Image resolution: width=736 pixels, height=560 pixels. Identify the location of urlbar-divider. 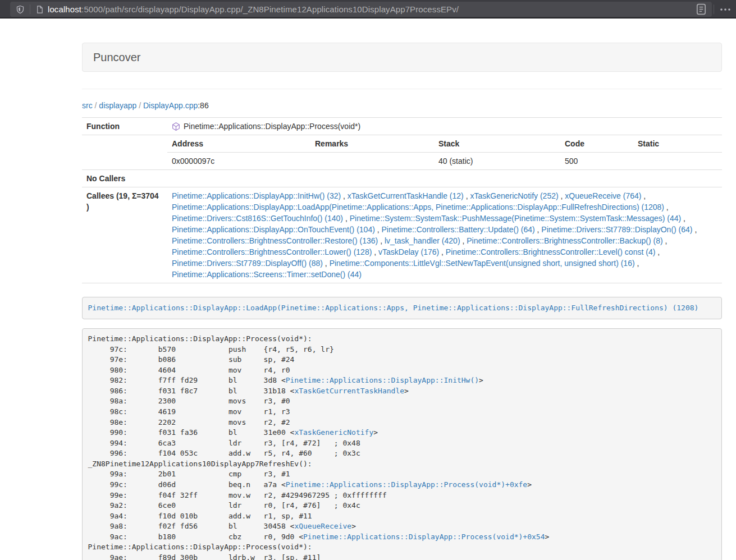
(30, 9).